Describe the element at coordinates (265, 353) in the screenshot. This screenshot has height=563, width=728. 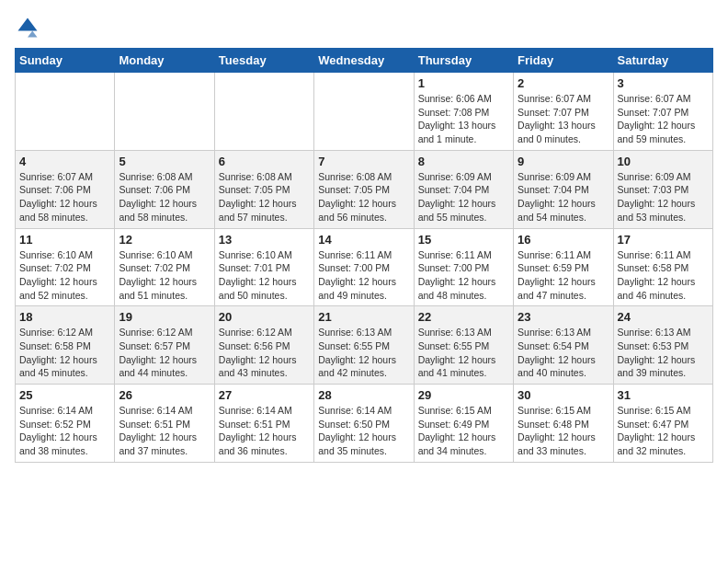
I see `day-info: Sunrise: 6:12 AMSunset: 6:56 PMDaylight:…` at that location.